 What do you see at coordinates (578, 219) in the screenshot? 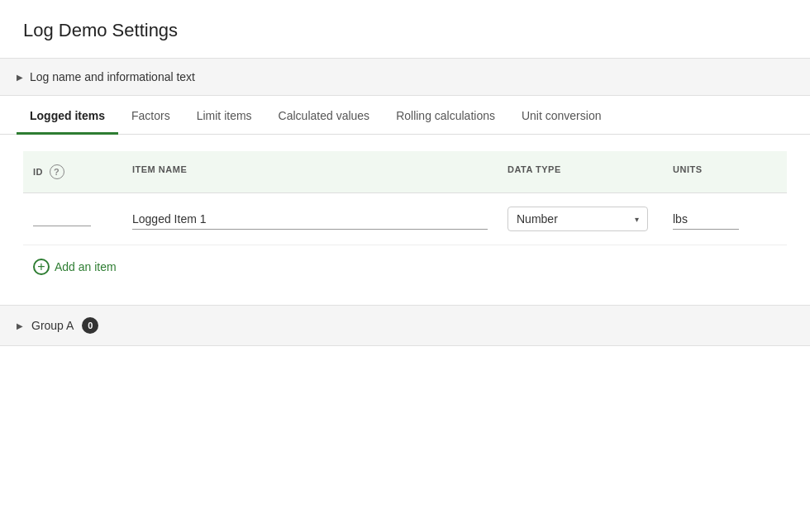
I see `data-type-select: Number ▾` at bounding box center [578, 219].